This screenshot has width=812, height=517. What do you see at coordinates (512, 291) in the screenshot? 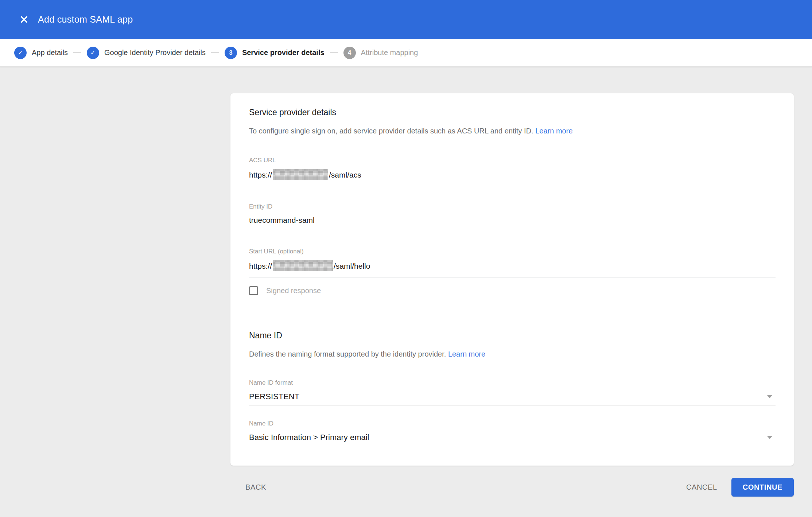
I see `signed-response-row: Signed response` at bounding box center [512, 291].